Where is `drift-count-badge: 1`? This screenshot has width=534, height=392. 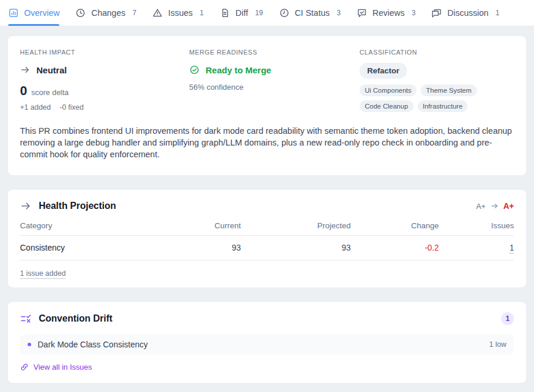 drift-count-badge: 1 is located at coordinates (508, 319).